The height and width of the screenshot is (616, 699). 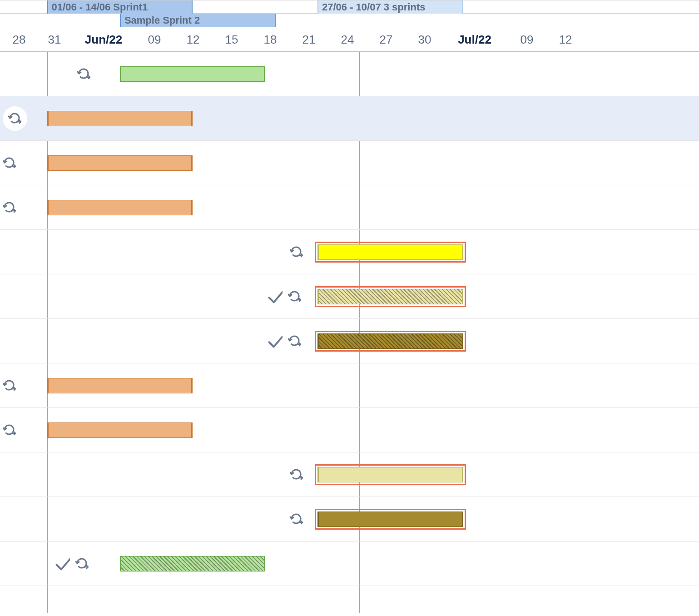 What do you see at coordinates (386, 40) in the screenshot?
I see `date-tick: 27` at bounding box center [386, 40].